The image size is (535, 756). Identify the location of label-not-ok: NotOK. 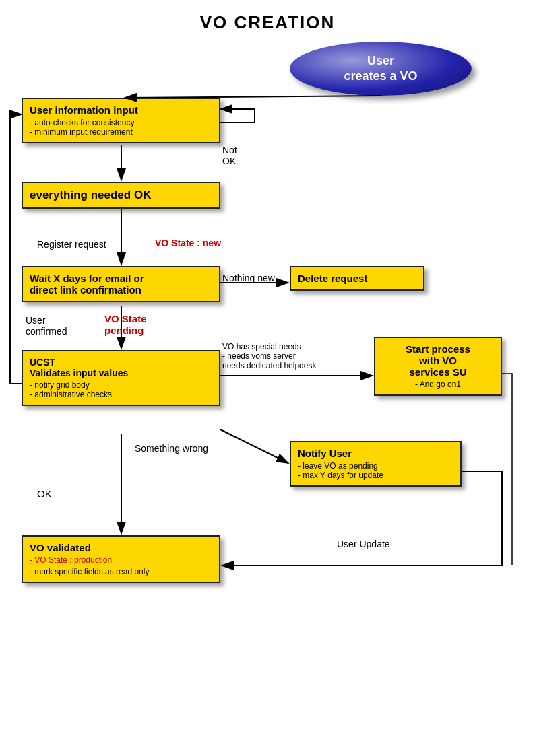
(230, 156).